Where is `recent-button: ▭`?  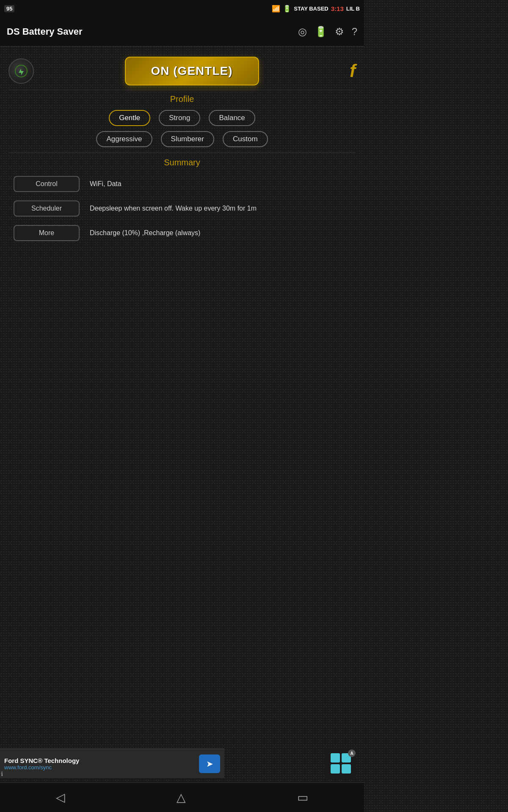
recent-button: ▭ is located at coordinates (303, 798).